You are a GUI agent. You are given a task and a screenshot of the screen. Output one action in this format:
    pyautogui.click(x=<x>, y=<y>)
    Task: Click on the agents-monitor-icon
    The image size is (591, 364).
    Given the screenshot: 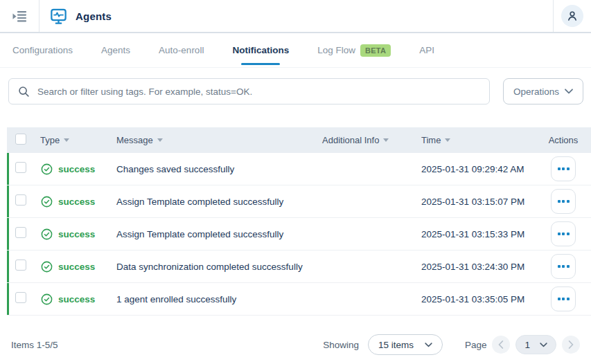 What is the action you would take?
    pyautogui.click(x=58, y=17)
    